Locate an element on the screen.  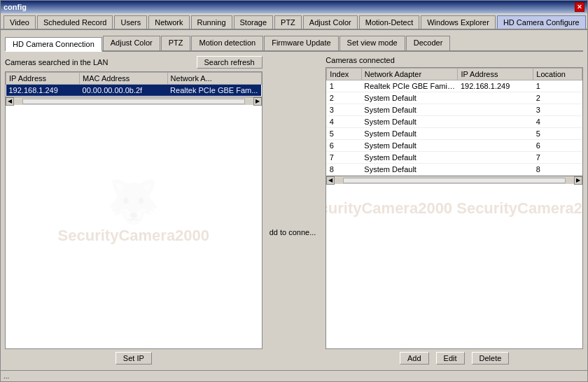
scroll-left-btn: ◀ is located at coordinates (10, 101).